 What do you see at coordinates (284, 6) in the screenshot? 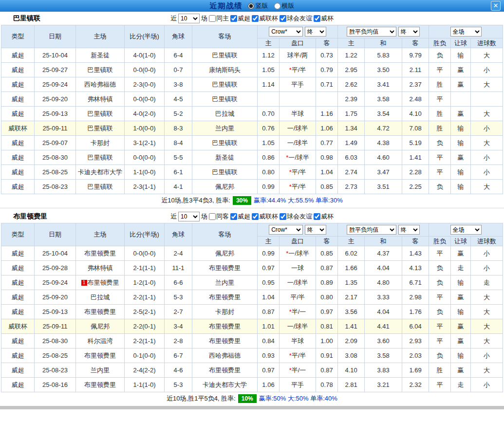
I see `layout-option-horizontal: 横版` at bounding box center [284, 6].